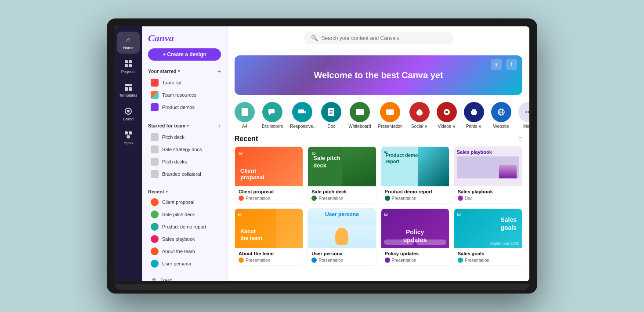 The image size is (644, 312). What do you see at coordinates (390, 115) in the screenshot?
I see `quick-tool-presentation: Presentation` at bounding box center [390, 115].